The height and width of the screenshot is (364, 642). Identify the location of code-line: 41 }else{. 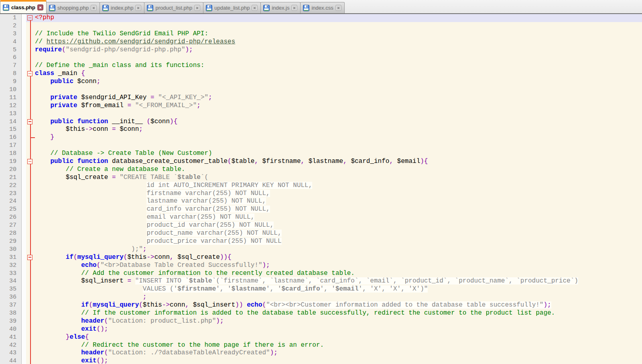
(321, 338).